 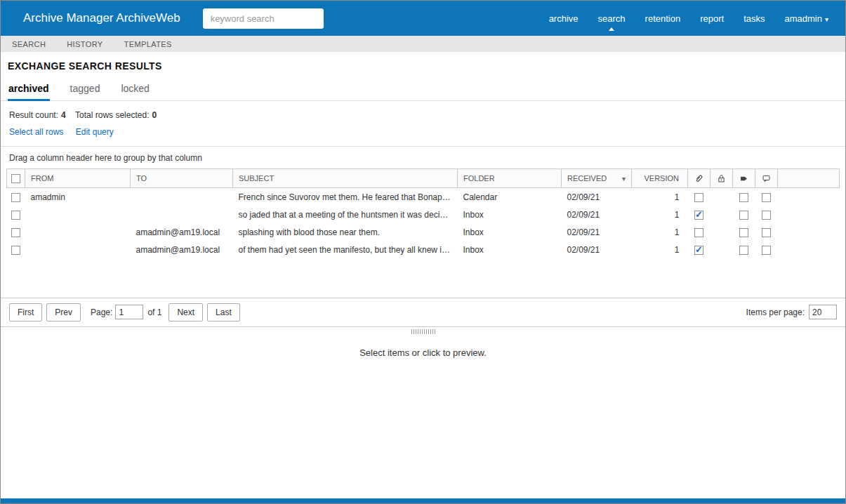 I want to click on column-header-version: VERSION, so click(x=660, y=178).